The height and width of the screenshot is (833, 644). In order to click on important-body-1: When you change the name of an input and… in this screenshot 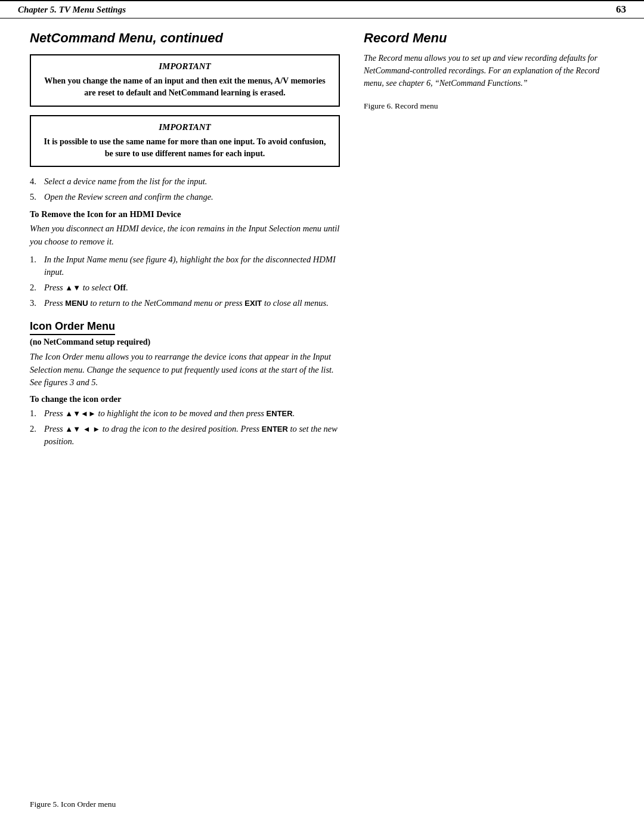, I will do `click(185, 87)`.